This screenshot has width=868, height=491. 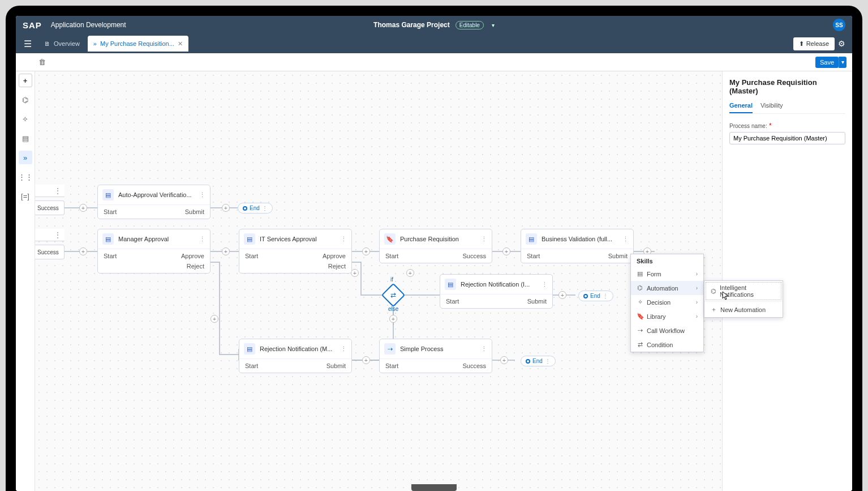 I want to click on project-name: Thomas Garage Project, so click(x=412, y=25).